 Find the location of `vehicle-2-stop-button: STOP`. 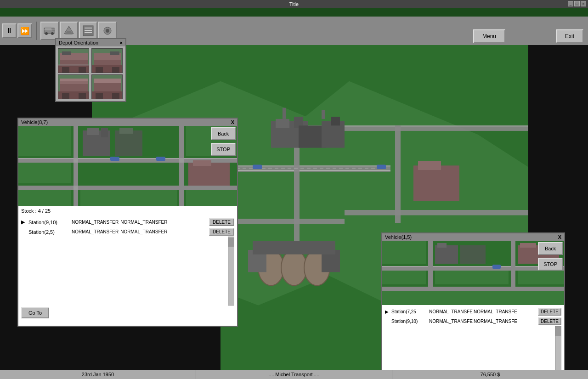

vehicle-2-stop-button: STOP is located at coordinates (550, 264).